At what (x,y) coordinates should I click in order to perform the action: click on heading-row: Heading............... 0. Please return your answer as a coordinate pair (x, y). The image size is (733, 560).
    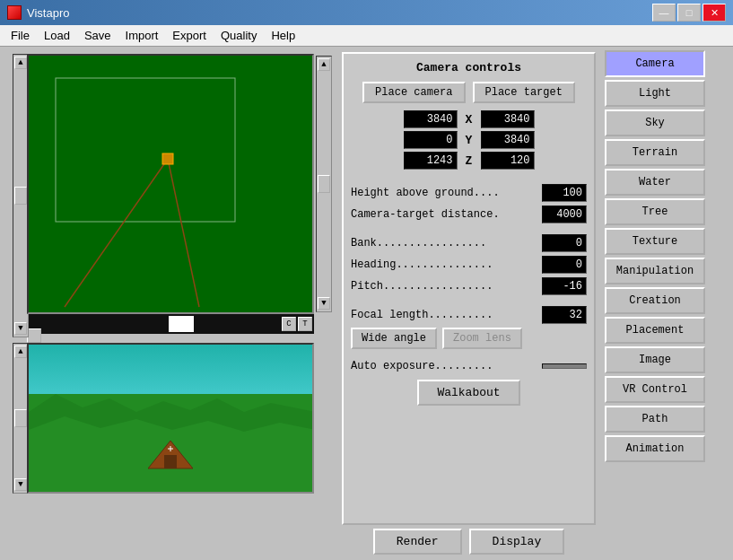
    Looking at the image, I should click on (468, 265).